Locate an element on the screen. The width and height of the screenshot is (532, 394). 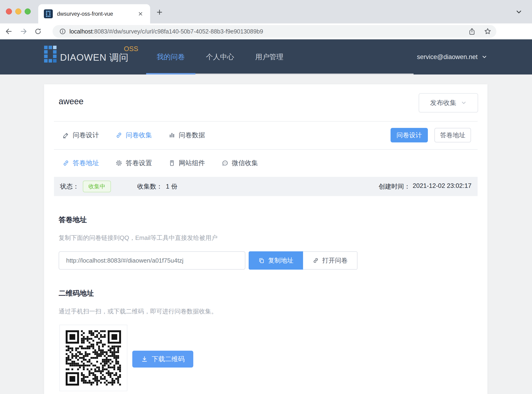
subtab-label: 答卷设置 is located at coordinates (139, 163).